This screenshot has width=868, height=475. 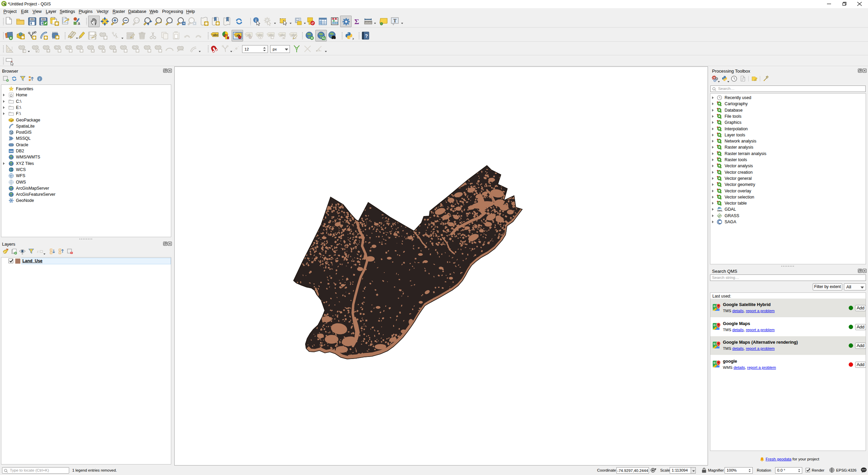 I want to click on svg-text: a, so click(x=79, y=23).